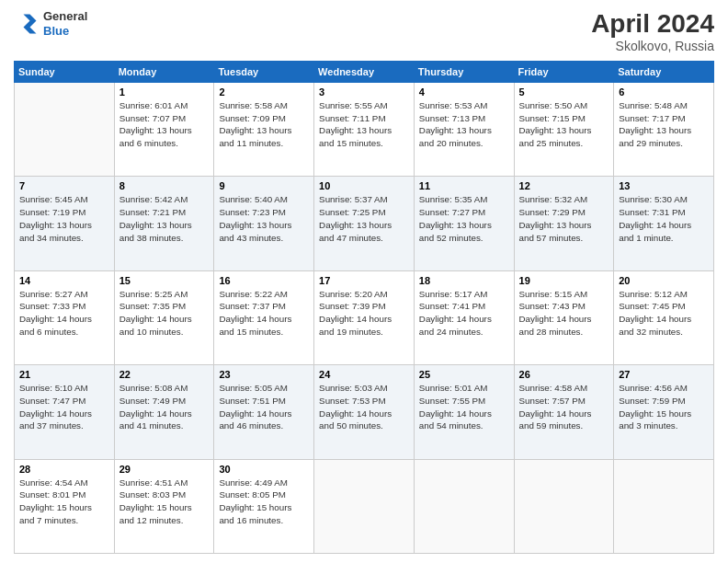 The image size is (728, 563). Describe the element at coordinates (664, 281) in the screenshot. I see `cell-date: 20` at that location.